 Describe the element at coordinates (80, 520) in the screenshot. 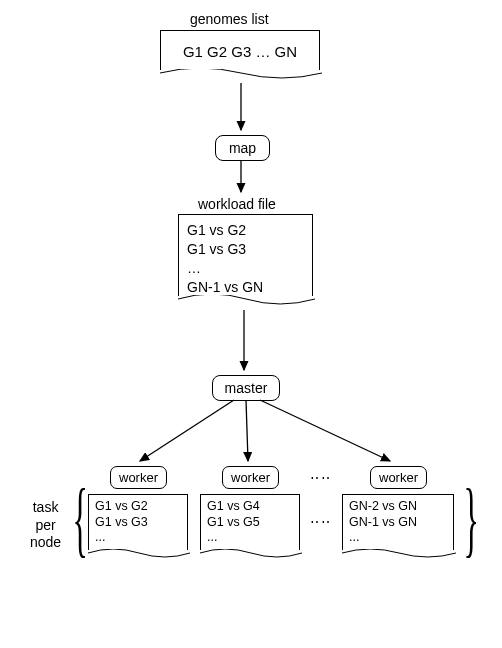

I see `brace-left-icon: {` at that location.